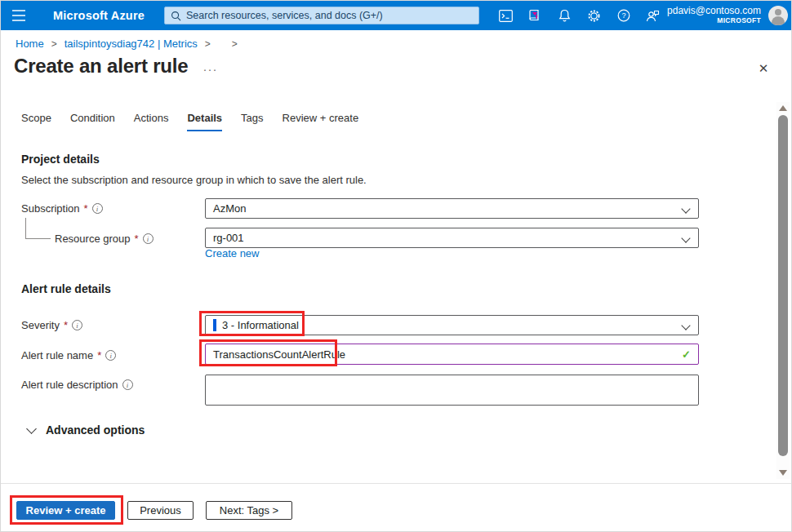 This screenshot has width=792, height=532. Describe the element at coordinates (29, 44) in the screenshot. I see `breadcrumb-home-link: Home` at that location.